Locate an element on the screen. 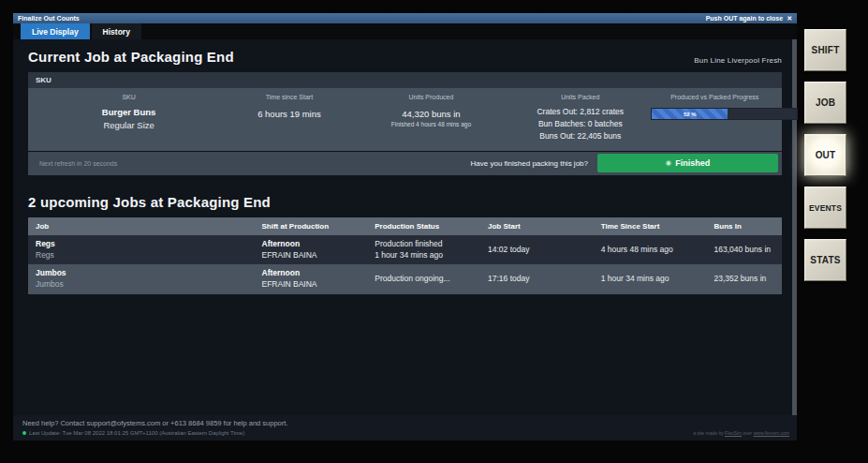  col-time-header: Time since Start is located at coordinates (288, 97).